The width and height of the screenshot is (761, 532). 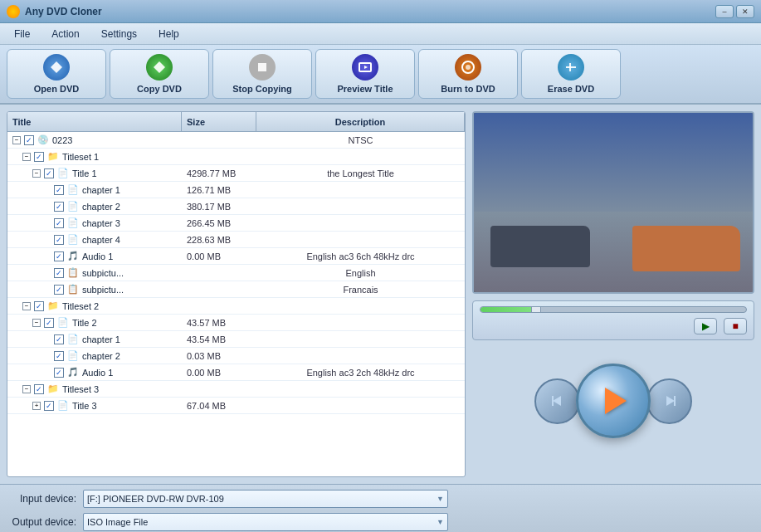 I want to click on erase-icon, so click(x=571, y=67).